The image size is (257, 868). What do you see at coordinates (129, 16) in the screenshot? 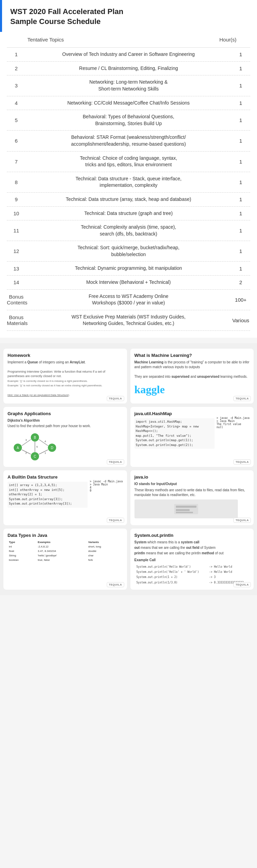
I see `page-header: WST 2020 Fall Accelerated Plan Sample Co…` at bounding box center [129, 16].